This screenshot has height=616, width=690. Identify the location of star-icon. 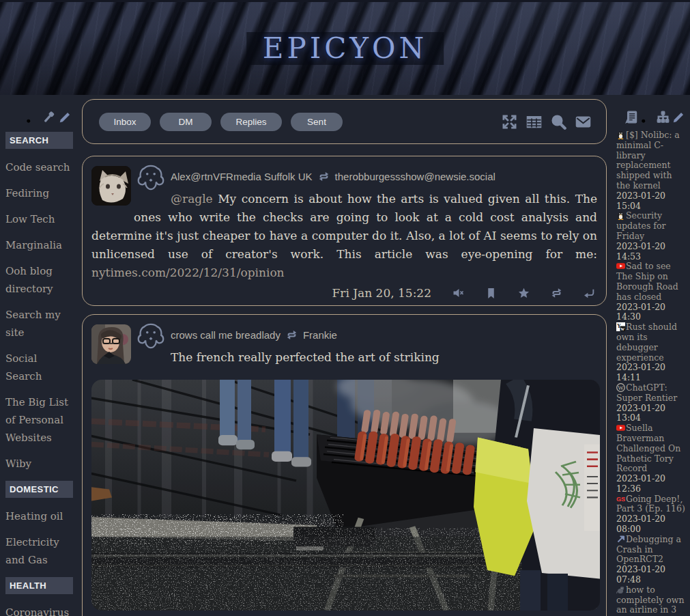
(524, 294).